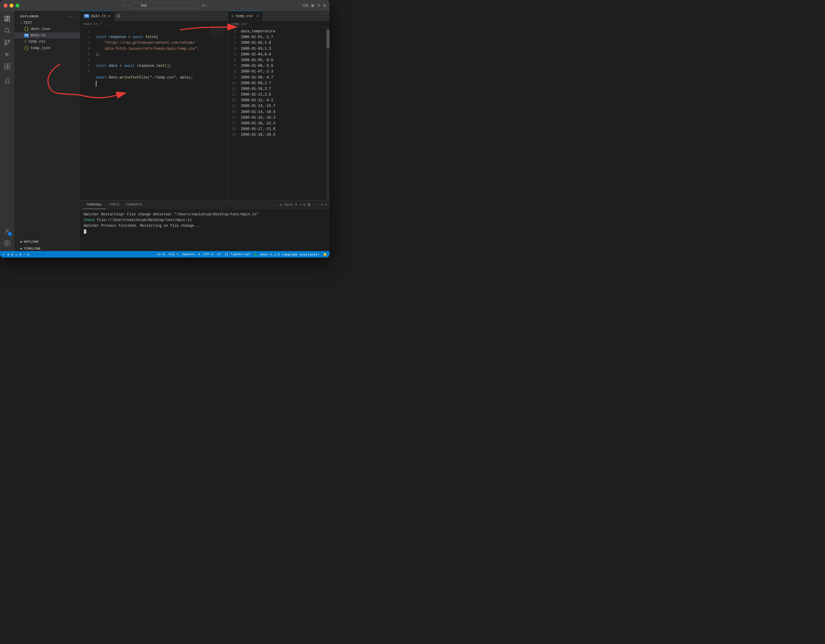  I want to click on folder-chevron: ▾, so click(21, 23).